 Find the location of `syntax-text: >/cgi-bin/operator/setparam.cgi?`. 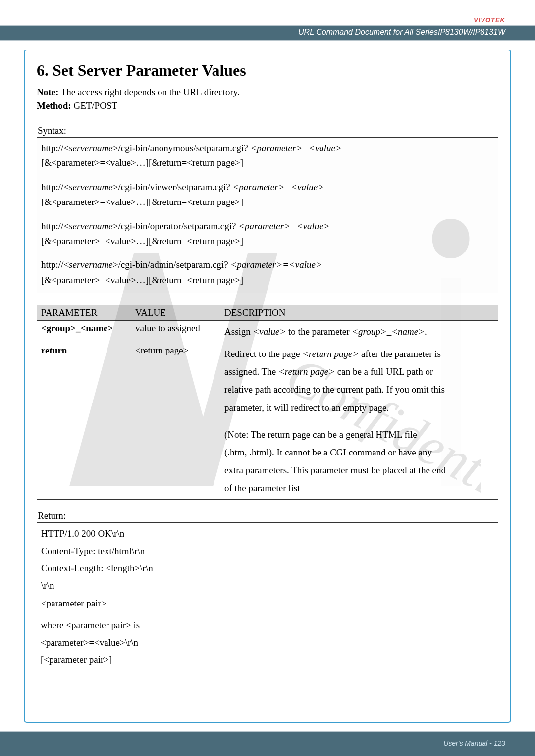

syntax-text: >/cgi-bin/operator/setparam.cgi? is located at coordinates (175, 226).